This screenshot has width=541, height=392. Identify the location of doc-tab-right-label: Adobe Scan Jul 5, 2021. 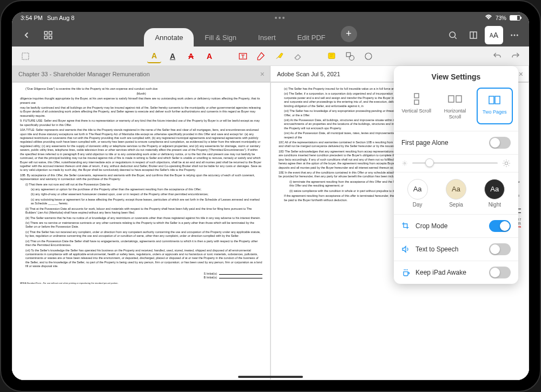
(308, 74).